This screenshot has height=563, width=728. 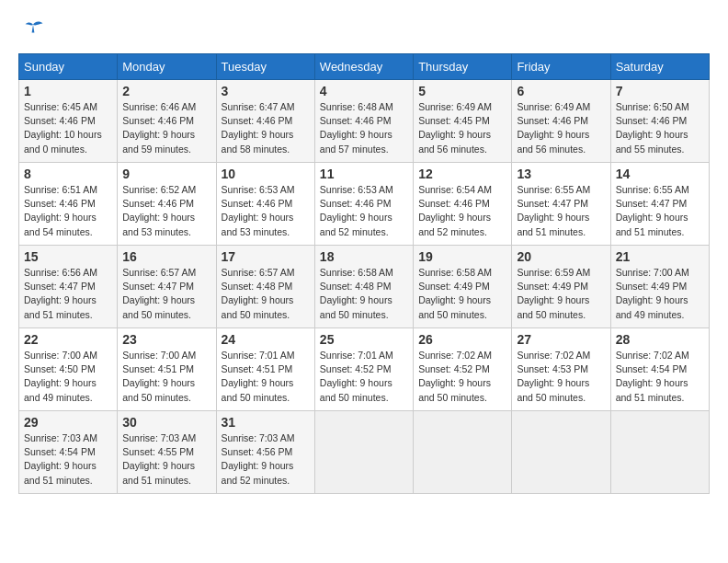 I want to click on day-number: 31, so click(x=266, y=422).